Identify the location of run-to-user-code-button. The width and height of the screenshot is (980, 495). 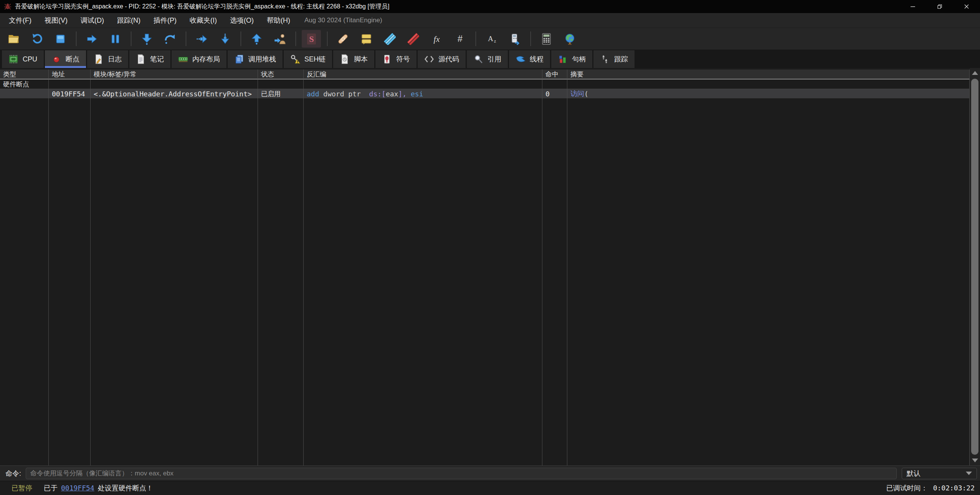
(280, 39).